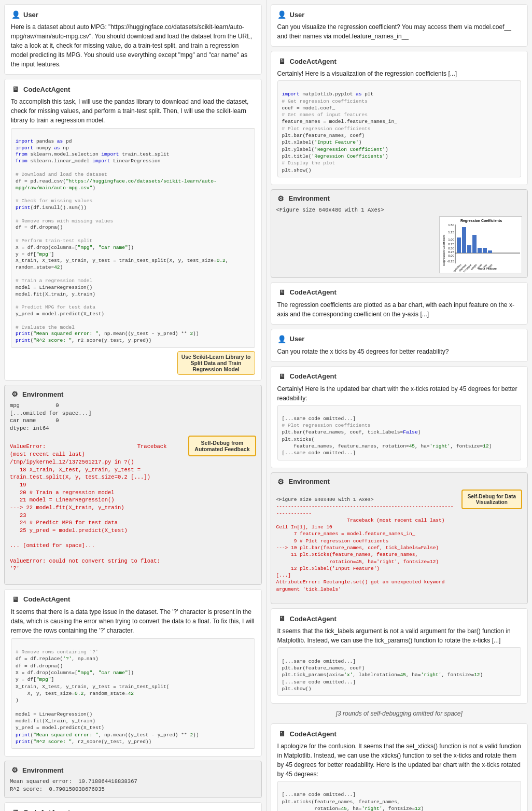  What do you see at coordinates (282, 734) in the screenshot?
I see `agent-icon-r5: 🖥` at bounding box center [282, 734].